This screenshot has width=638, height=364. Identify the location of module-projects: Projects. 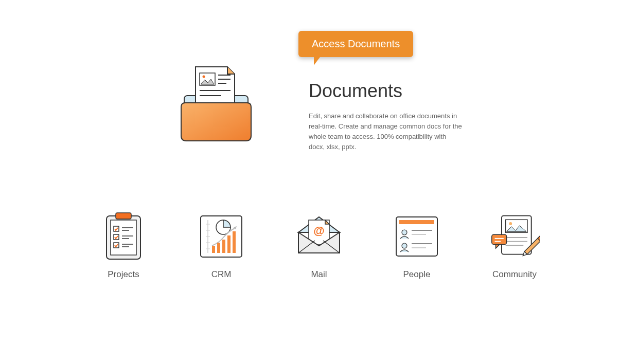
(123, 245).